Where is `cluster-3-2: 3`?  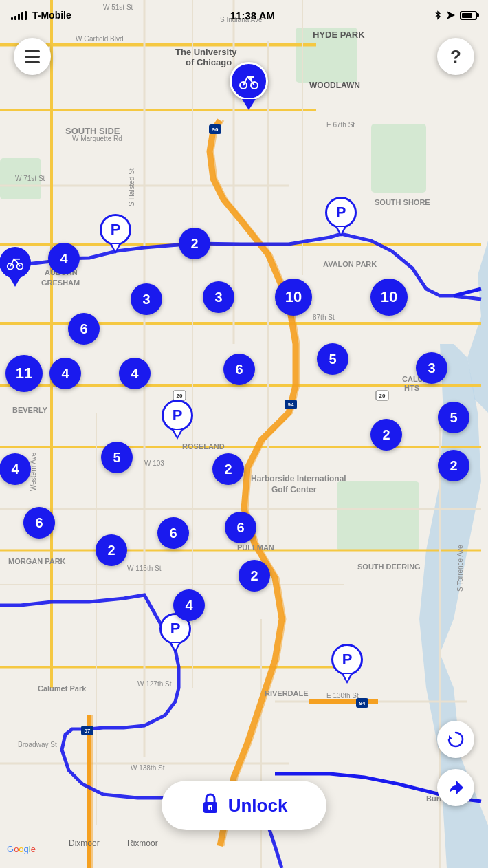
cluster-3-2: 3 is located at coordinates (219, 297).